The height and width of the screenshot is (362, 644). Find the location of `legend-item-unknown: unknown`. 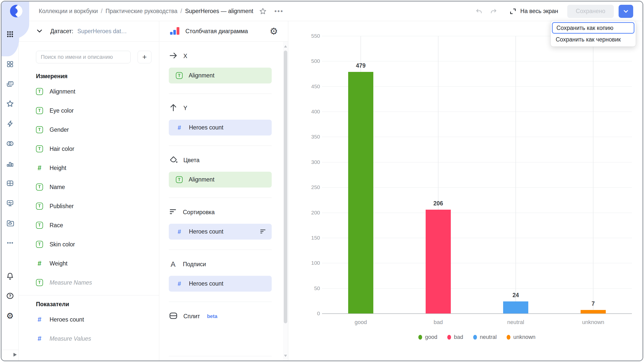

legend-item-unknown: unknown is located at coordinates (521, 337).